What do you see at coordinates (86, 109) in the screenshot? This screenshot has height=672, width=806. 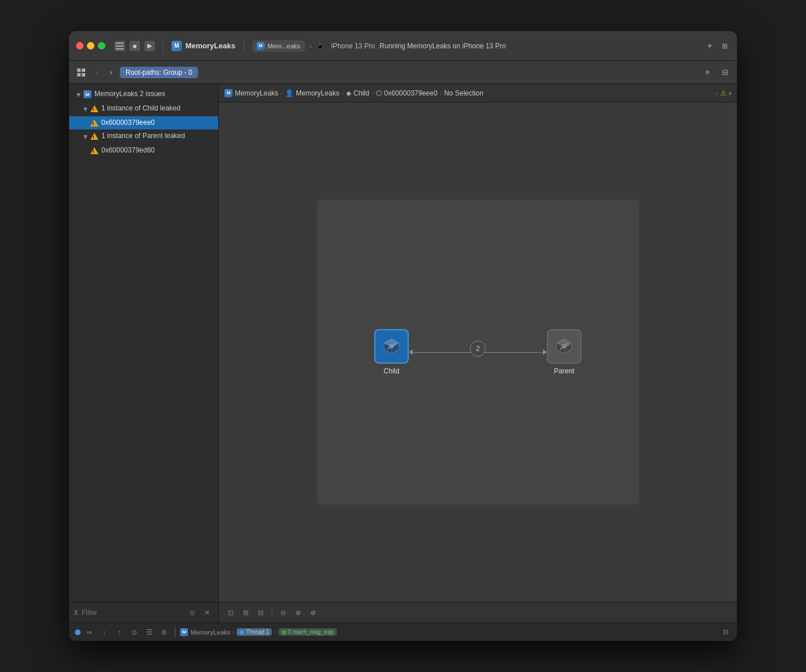 I see `expand-arrow-child: ▶` at bounding box center [86, 109].